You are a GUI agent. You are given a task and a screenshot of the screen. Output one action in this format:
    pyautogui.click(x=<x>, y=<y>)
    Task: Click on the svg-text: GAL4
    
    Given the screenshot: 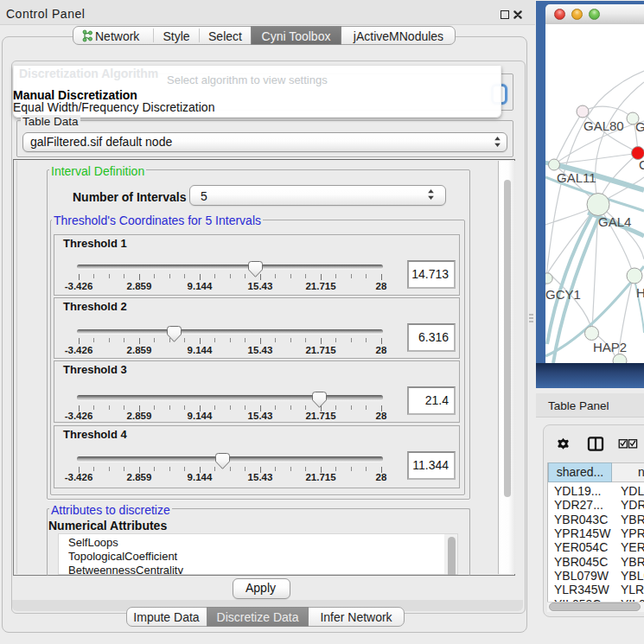 What is the action you would take?
    pyautogui.click(x=615, y=221)
    